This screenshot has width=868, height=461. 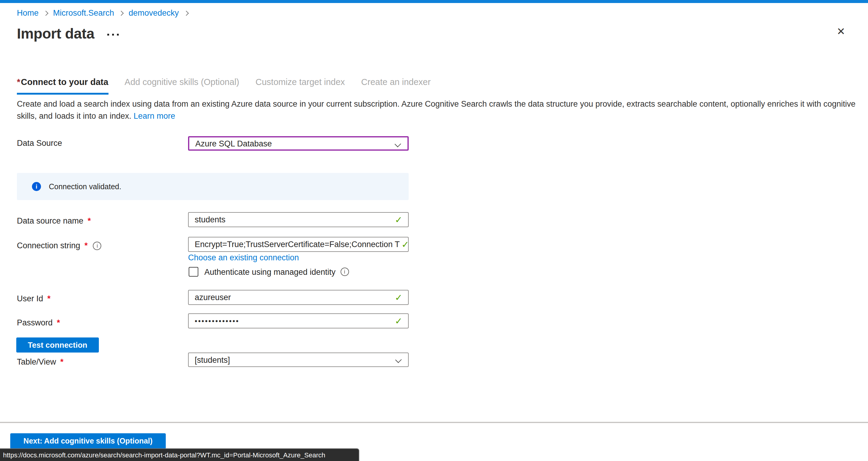 I want to click on tab-customize-target-index: Customize target index, so click(x=300, y=86).